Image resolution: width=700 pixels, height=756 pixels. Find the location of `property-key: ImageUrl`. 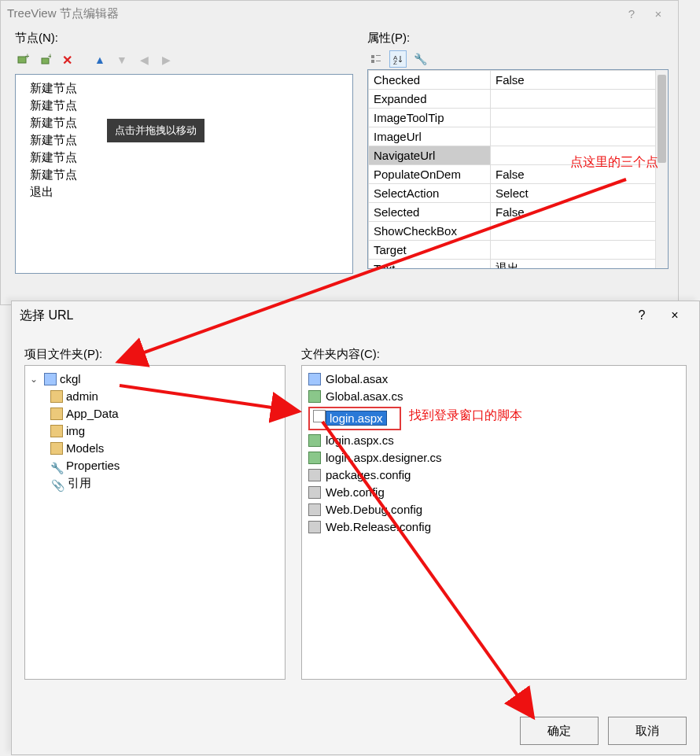

property-key: ImageUrl is located at coordinates (429, 137).